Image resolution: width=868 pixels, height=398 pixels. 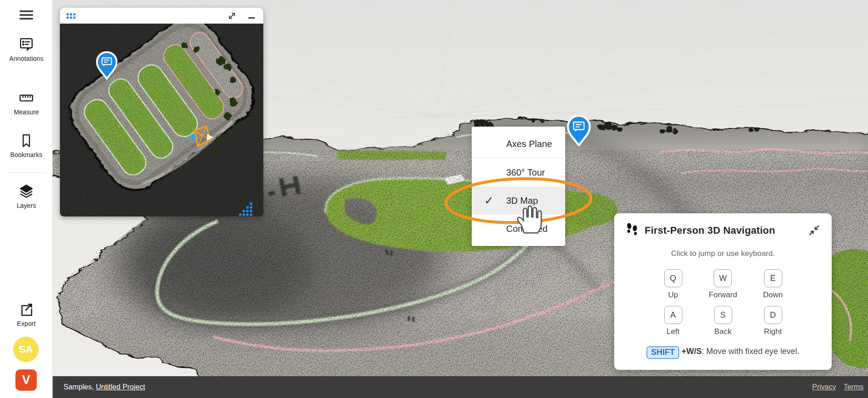 What do you see at coordinates (853, 387) in the screenshot?
I see `terms-link: Terms` at bounding box center [853, 387].